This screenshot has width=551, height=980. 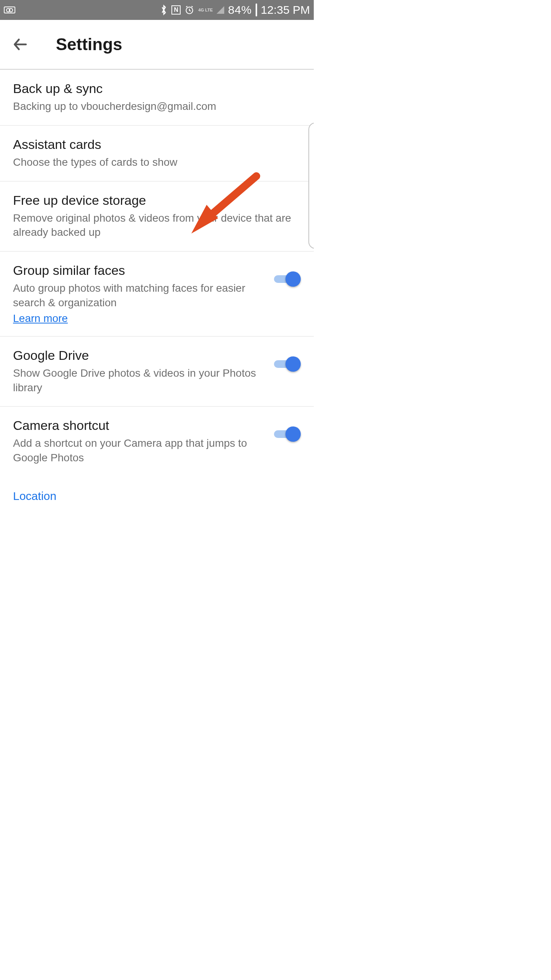 I want to click on section-header-location: Location, so click(x=157, y=490).